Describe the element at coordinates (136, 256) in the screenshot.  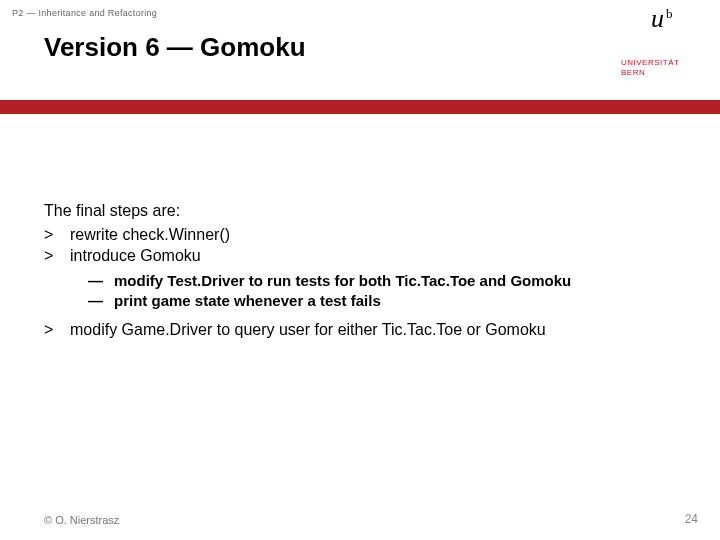
I see `list-item-text: introduce Gomoku` at that location.